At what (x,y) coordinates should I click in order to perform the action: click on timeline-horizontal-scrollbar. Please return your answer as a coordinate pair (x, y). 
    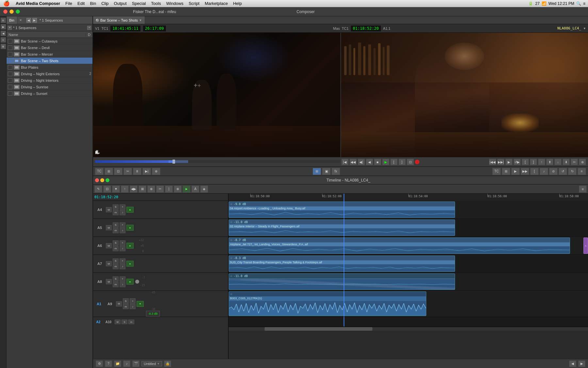
    Looking at the image, I should click on (408, 329).